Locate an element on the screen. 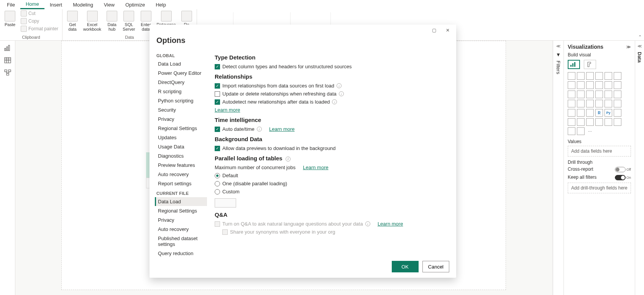 The width and height of the screenshot is (644, 295). viz-area is located at coordinates (581, 85).